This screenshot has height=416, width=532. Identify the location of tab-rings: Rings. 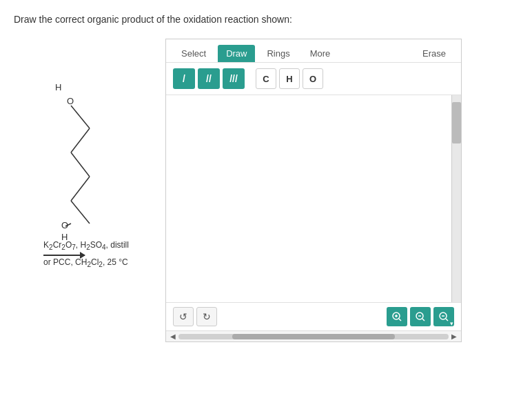
(278, 54).